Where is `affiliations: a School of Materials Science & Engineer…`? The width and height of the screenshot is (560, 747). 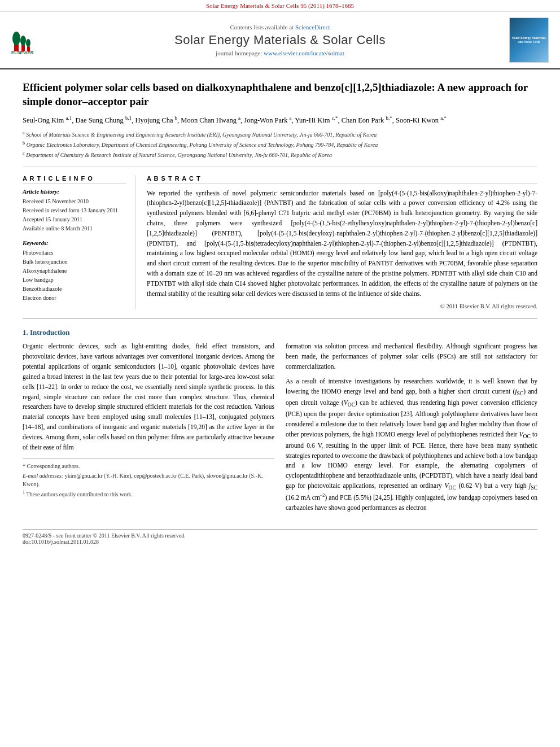
affiliations: a School of Materials Science & Engineer… is located at coordinates (280, 148).